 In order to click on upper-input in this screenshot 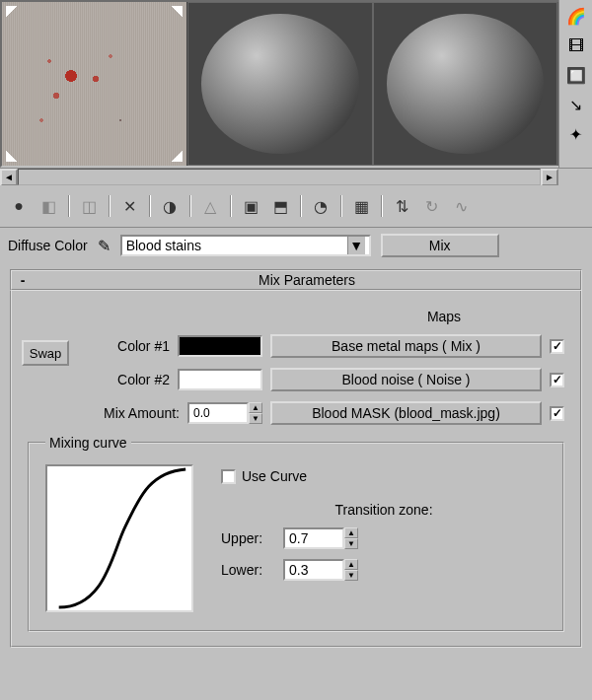, I will do `click(314, 538)`.